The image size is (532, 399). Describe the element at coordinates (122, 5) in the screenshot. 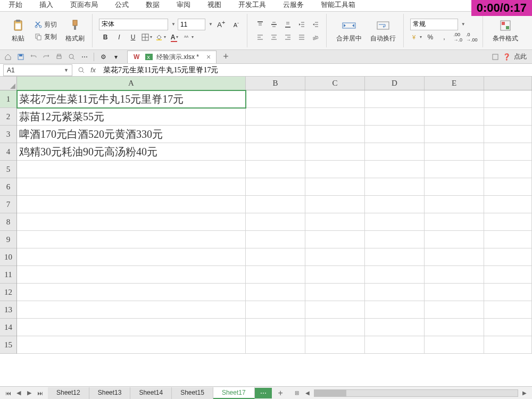

I see `ribbon-tab-formula: 公式` at that location.